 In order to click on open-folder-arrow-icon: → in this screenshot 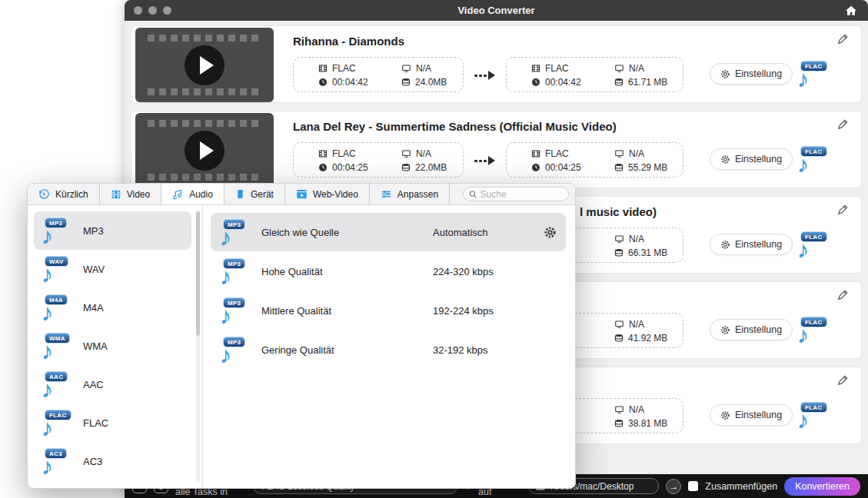, I will do `click(673, 486)`.